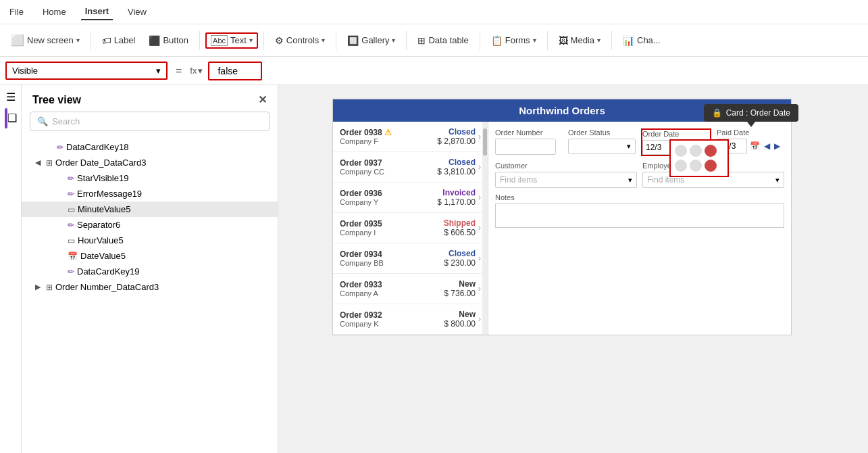 This screenshot has height=453, width=868. What do you see at coordinates (676, 134) in the screenshot?
I see `order-date-label: Order Date` at bounding box center [676, 134].